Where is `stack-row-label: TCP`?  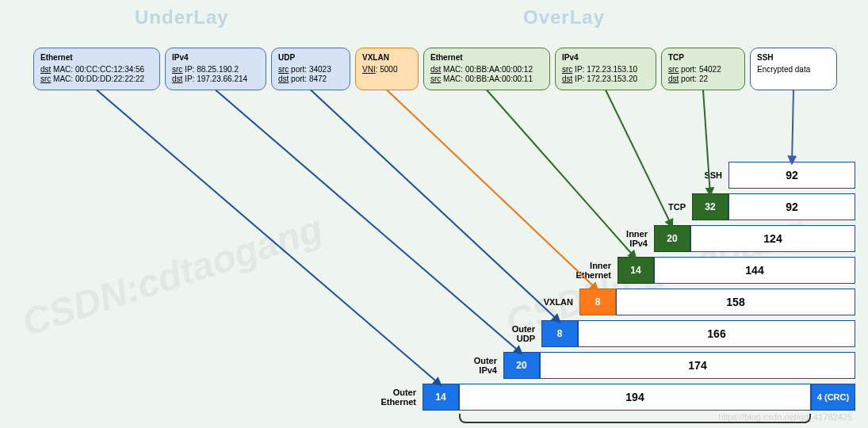 stack-row-label: TCP is located at coordinates (668, 207).